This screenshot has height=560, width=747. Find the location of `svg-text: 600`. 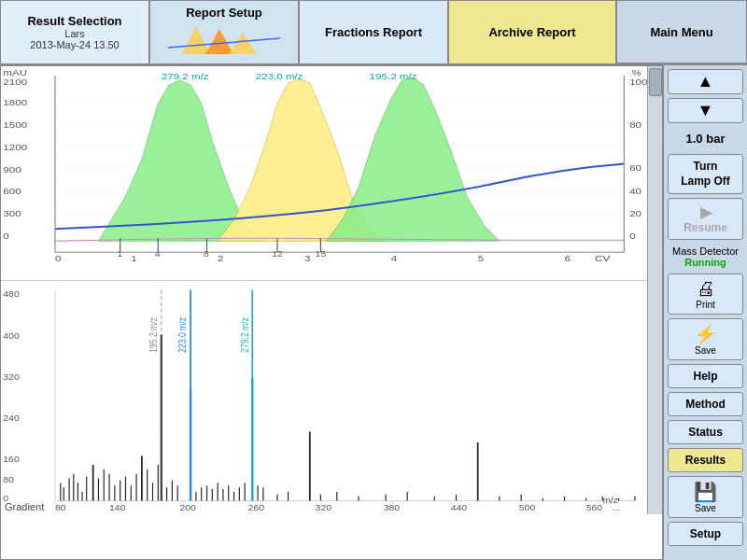

svg-text: 600 is located at coordinates (11, 190).